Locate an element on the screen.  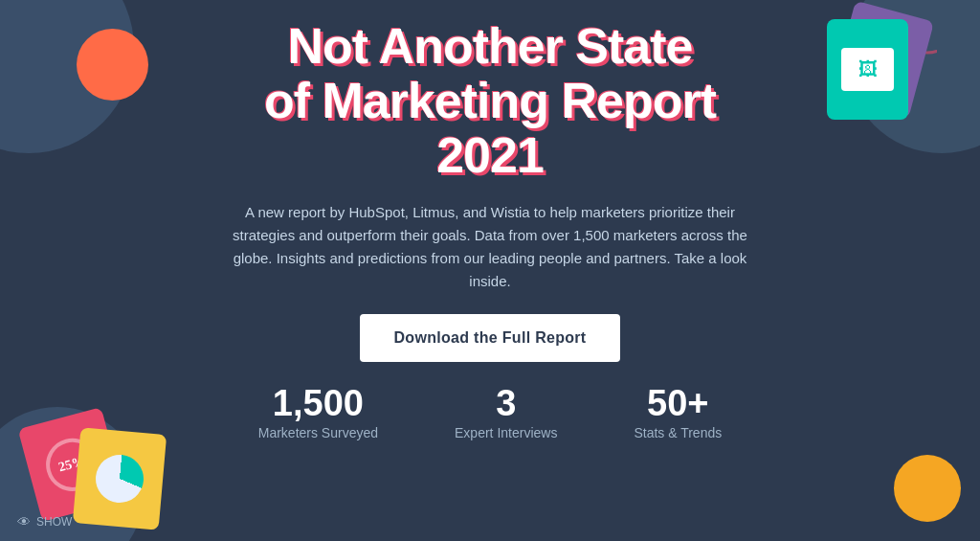
stat-label-1: Expert Interviews is located at coordinates (505, 433).